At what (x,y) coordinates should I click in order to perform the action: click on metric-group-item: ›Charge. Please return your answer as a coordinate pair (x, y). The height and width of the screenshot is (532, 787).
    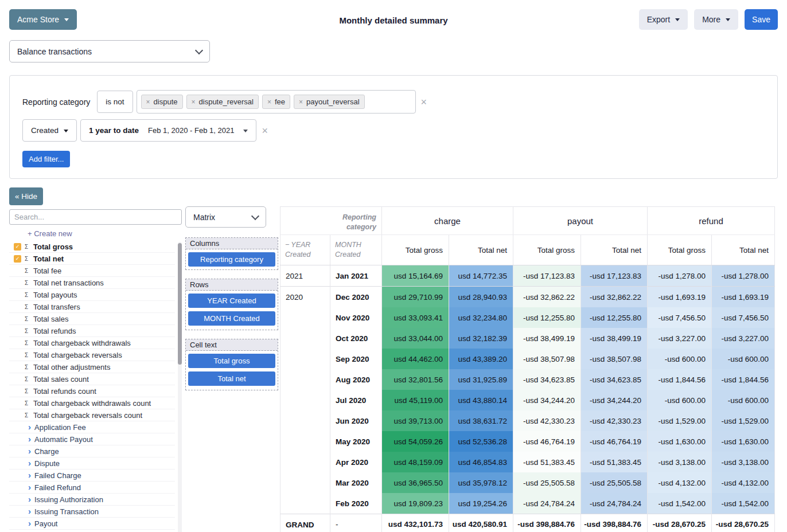
    Looking at the image, I should click on (92, 452).